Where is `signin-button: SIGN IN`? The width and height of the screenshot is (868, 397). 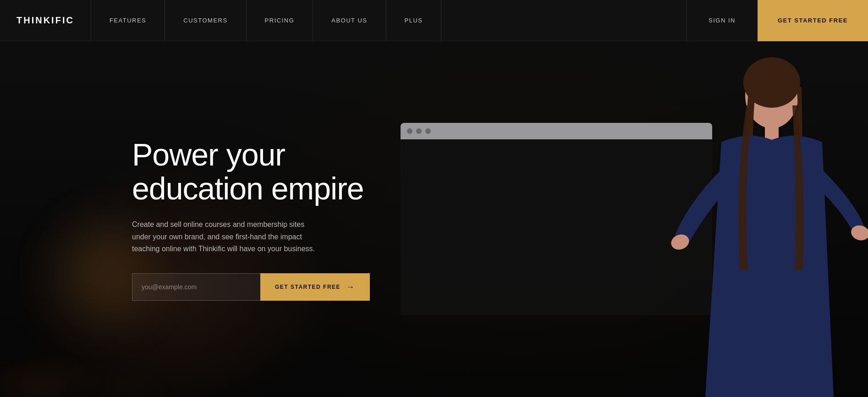
signin-button: SIGN IN is located at coordinates (722, 20).